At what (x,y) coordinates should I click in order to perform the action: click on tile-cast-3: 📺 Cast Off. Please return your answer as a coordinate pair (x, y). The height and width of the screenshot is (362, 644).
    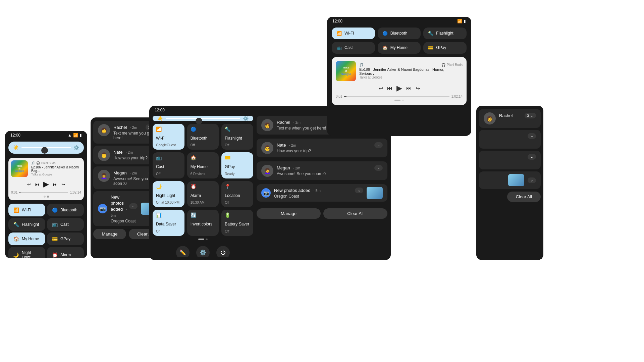
    Looking at the image, I should click on (168, 165).